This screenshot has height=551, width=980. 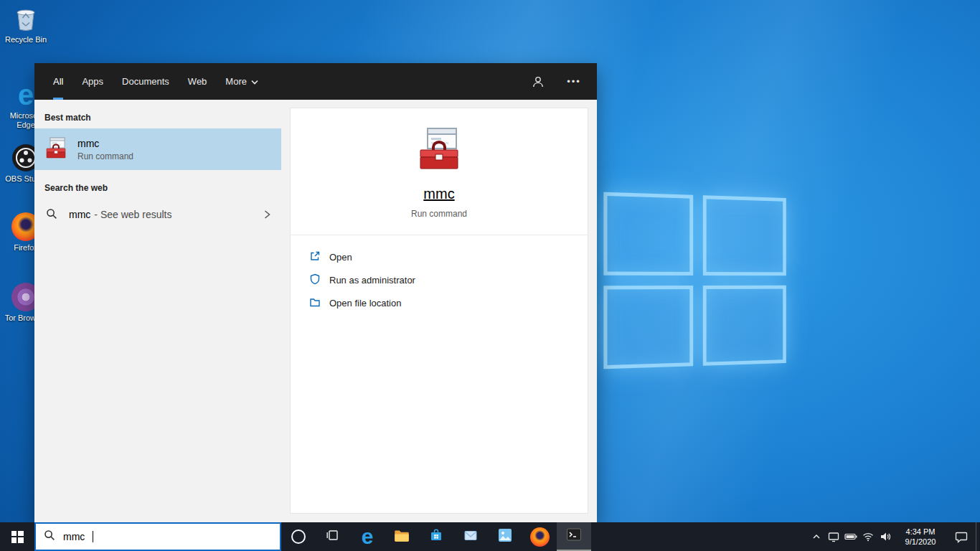 What do you see at coordinates (439, 194) in the screenshot?
I see `preview-title: mmc` at bounding box center [439, 194].